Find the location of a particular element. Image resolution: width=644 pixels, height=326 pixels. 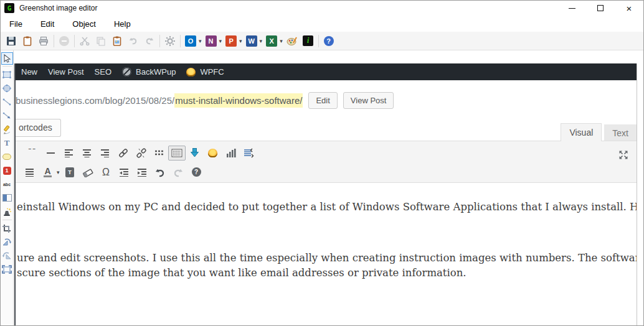

paste-button is located at coordinates (117, 41).